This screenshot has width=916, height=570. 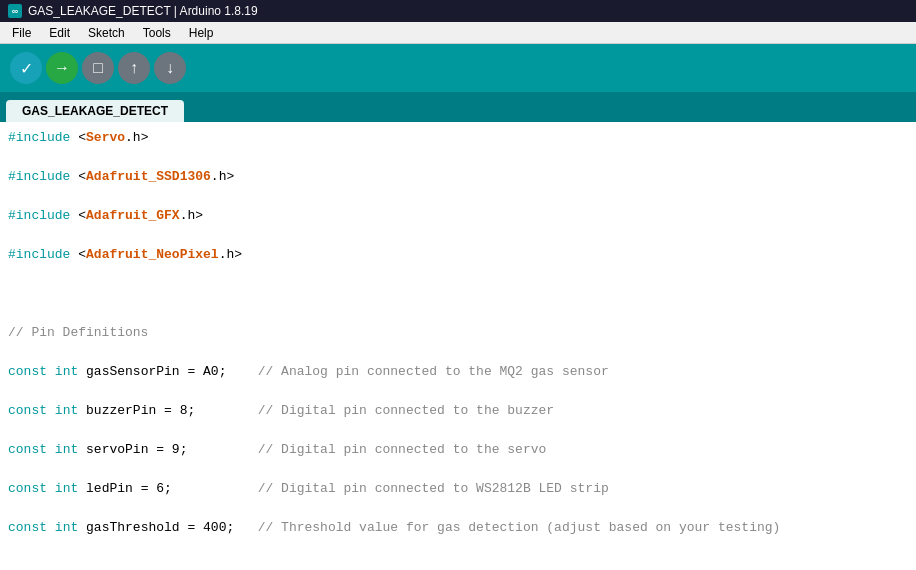 What do you see at coordinates (157, 33) in the screenshot?
I see `menu-tools: Tools` at bounding box center [157, 33].